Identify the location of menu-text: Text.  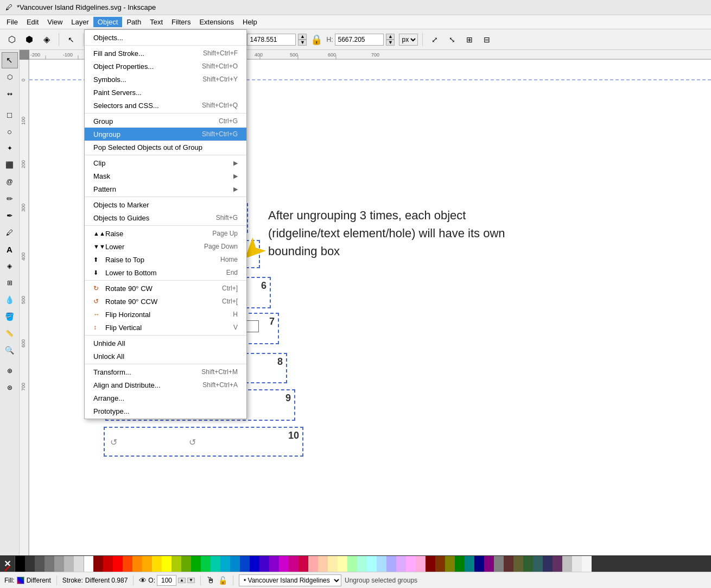
(156, 22).